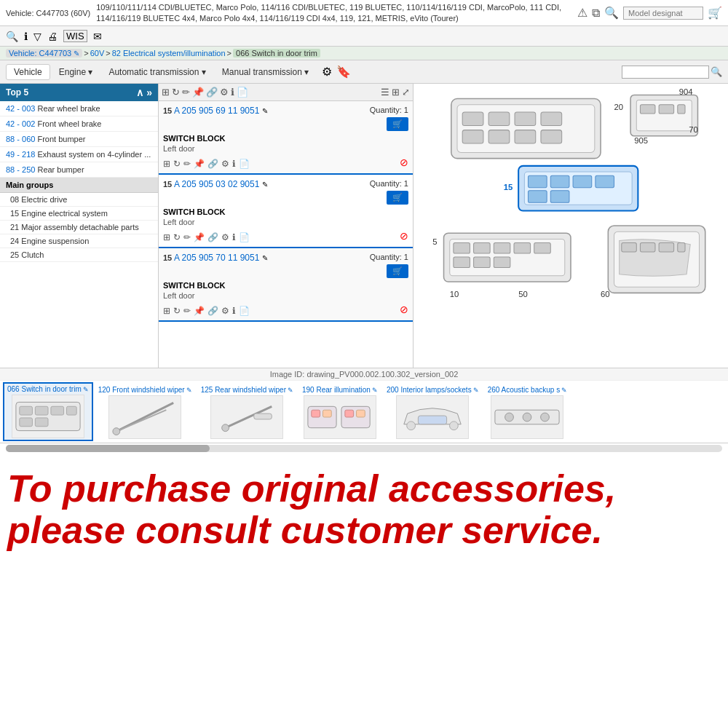 This screenshot has height=728, width=728. I want to click on edit-vehicle-icon: ✎, so click(76, 54).